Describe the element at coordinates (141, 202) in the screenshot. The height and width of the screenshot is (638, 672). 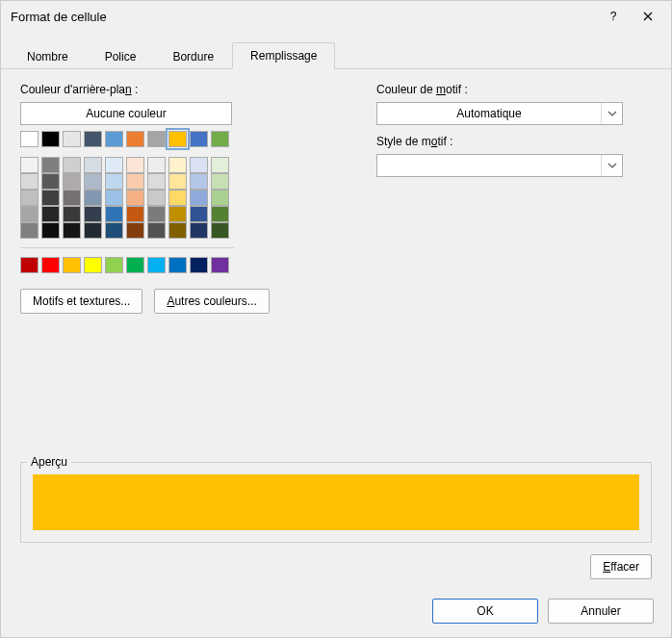
I see `color-palette` at that location.